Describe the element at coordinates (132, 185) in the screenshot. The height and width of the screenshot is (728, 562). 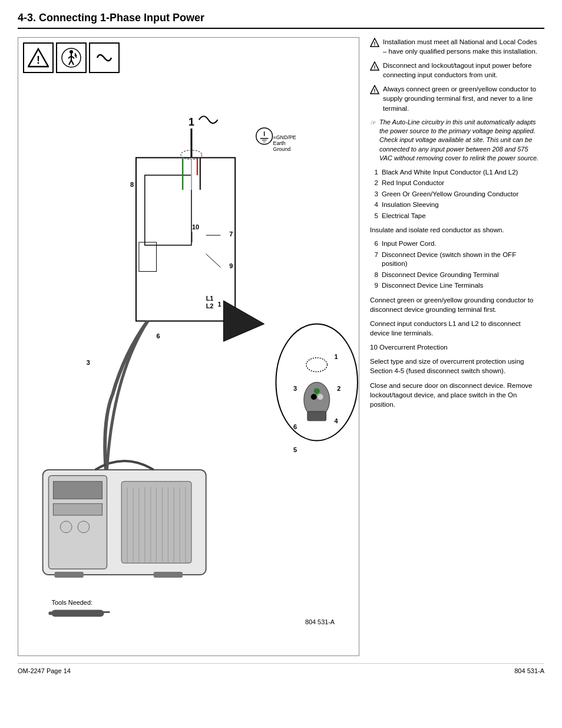
I see `svg-text: 8` at that location.